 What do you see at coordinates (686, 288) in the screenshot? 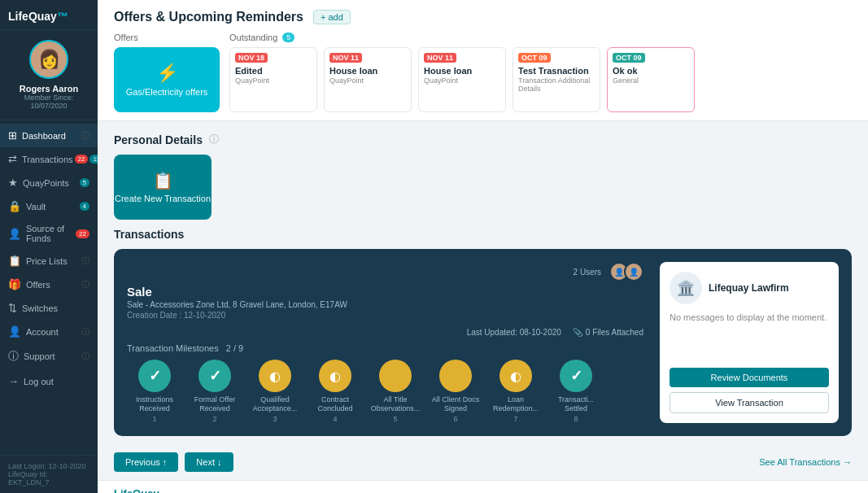
I see `firm-avatar: 🏛️` at bounding box center [686, 288].